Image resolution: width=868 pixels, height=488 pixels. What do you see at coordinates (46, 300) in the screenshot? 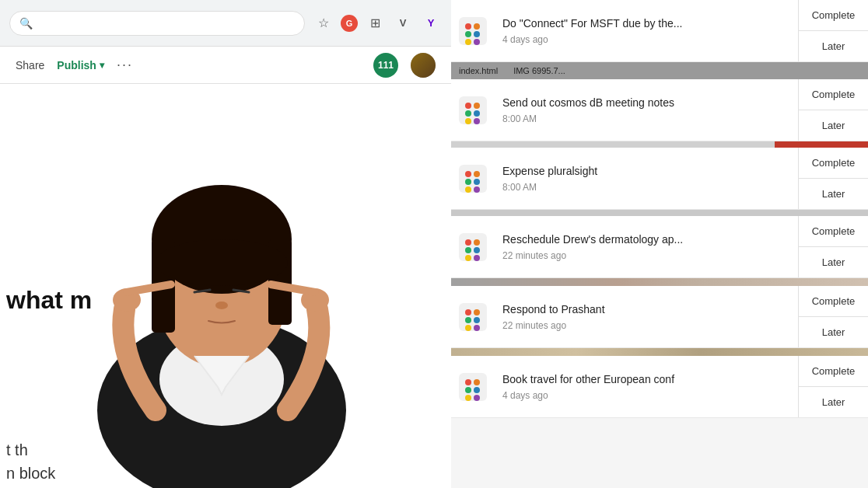
I see `editor-text-1: what m` at bounding box center [46, 300].